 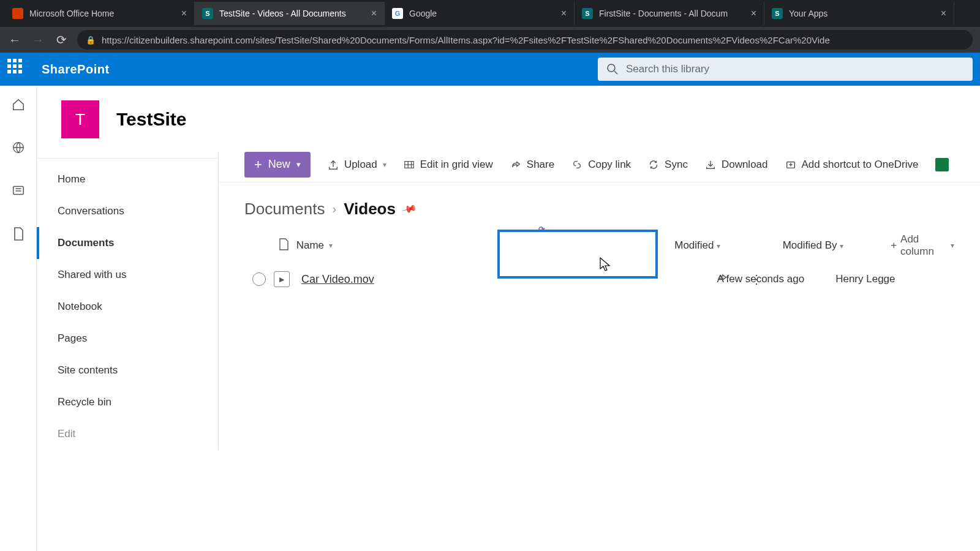 I want to click on nav-site-contents: Site contents, so click(x=127, y=370).